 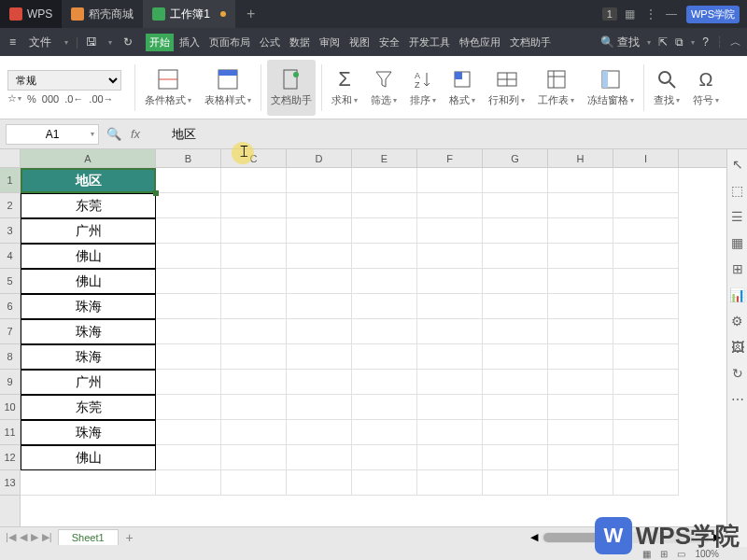 I want to click on col-header-B: B, so click(x=189, y=159).